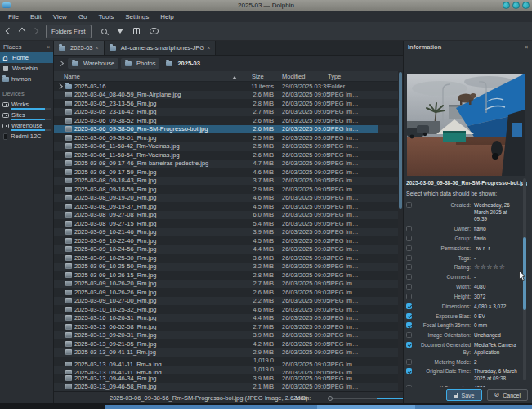  What do you see at coordinates (154, 31) in the screenshot?
I see `preview-icon` at bounding box center [154, 31].